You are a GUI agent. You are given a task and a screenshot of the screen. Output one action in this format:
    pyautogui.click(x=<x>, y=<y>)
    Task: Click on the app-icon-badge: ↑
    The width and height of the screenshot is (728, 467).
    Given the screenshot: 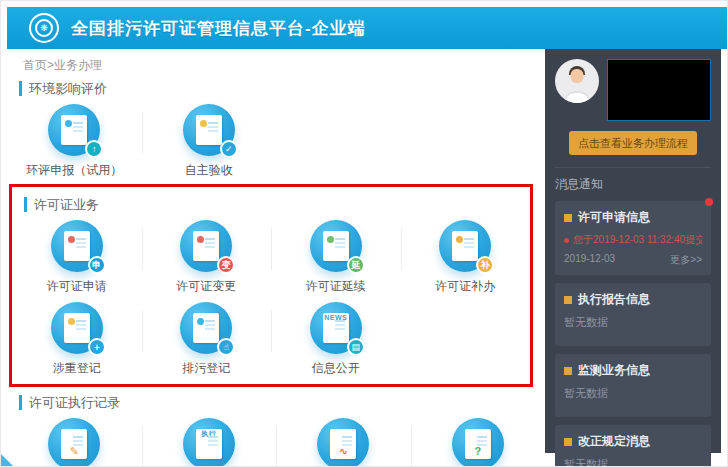 What is the action you would take?
    pyautogui.click(x=94, y=149)
    